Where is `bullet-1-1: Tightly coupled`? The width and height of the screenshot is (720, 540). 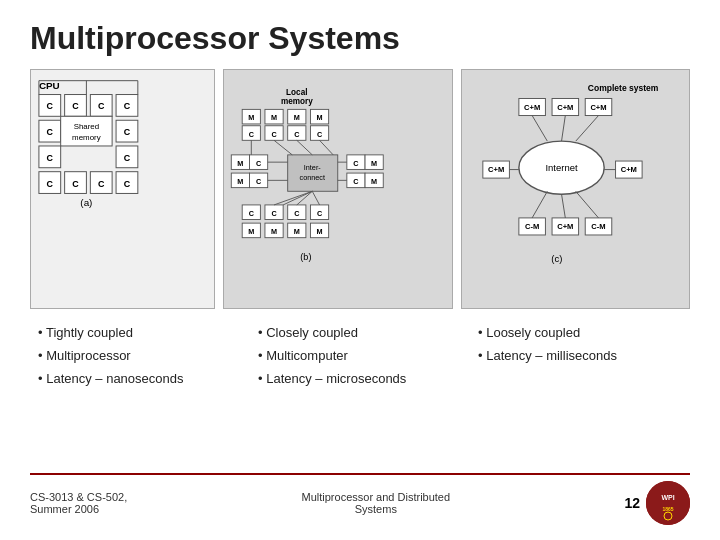 bullet-1-1: Tightly coupled is located at coordinates (140, 334).